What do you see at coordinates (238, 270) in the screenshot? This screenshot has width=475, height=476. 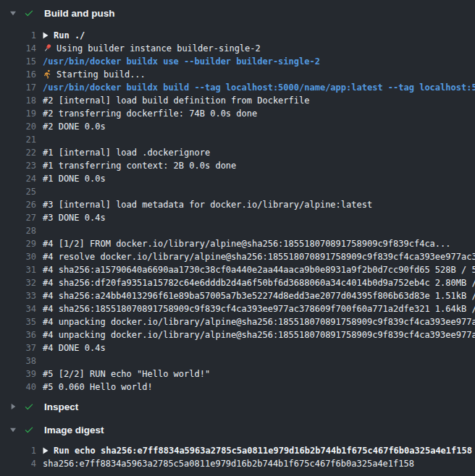 I see `log-line: 31#4 sha256:a15790640a6690aa1730c38cf0a4…` at bounding box center [238, 270].